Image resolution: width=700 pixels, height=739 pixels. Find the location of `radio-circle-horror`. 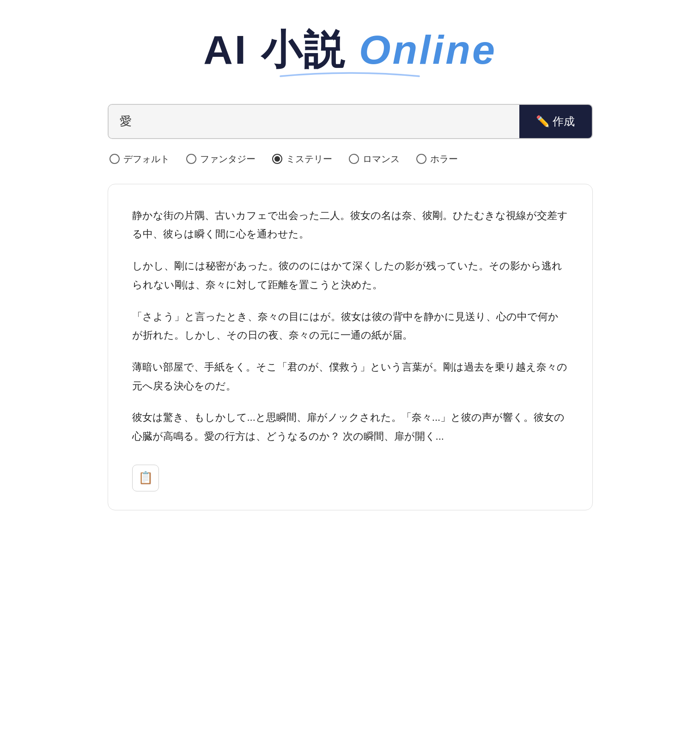

radio-circle-horror is located at coordinates (421, 159).